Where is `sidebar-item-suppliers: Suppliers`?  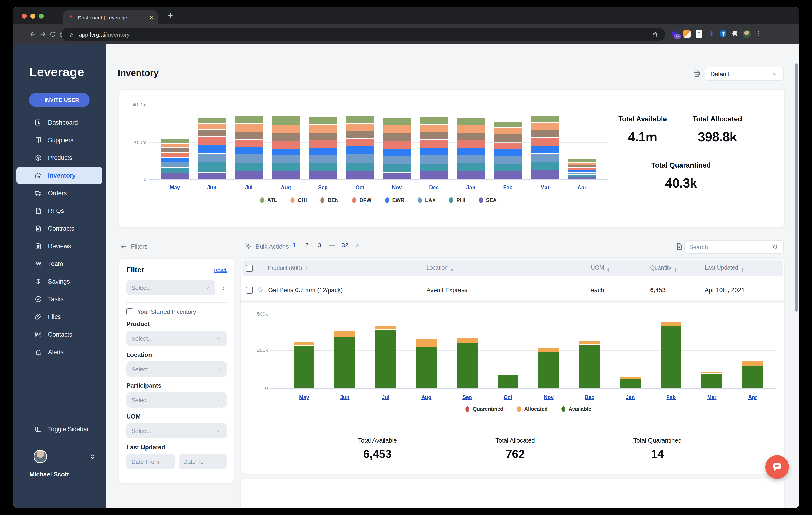 sidebar-item-suppliers: Suppliers is located at coordinates (59, 140).